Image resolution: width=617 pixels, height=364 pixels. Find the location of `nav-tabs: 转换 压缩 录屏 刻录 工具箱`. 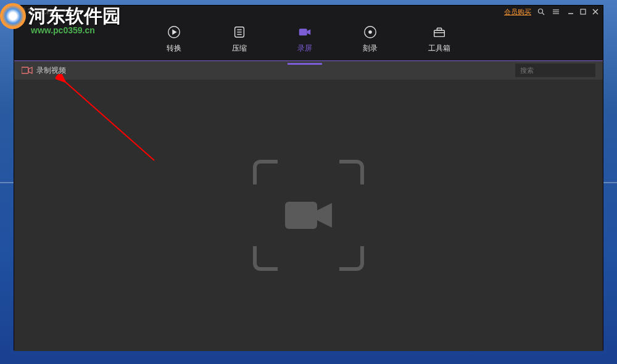

nav-tabs: 转换 压缩 录屏 刻录 工具箱 is located at coordinates (308, 39).